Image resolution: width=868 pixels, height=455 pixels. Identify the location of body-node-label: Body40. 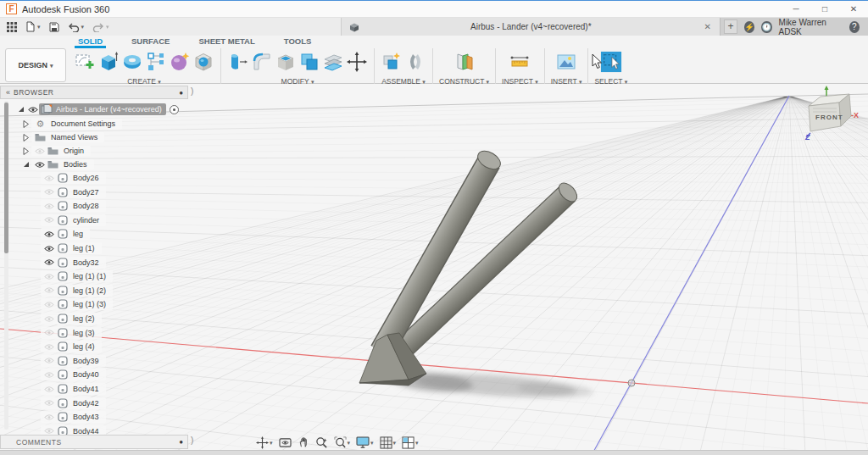
(86, 375).